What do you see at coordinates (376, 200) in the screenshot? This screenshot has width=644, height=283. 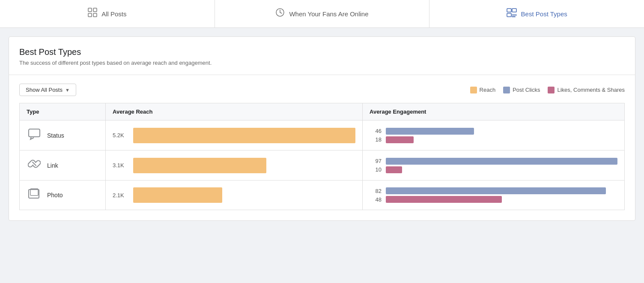 I see `likes-value: 48` at bounding box center [376, 200].